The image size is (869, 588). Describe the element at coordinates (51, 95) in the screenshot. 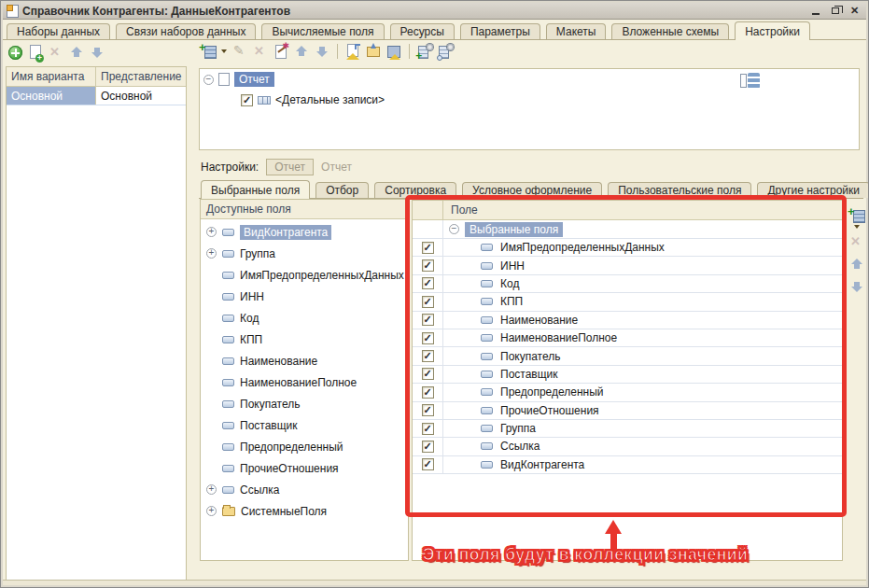

I see `variant-name-cell: Основной` at that location.